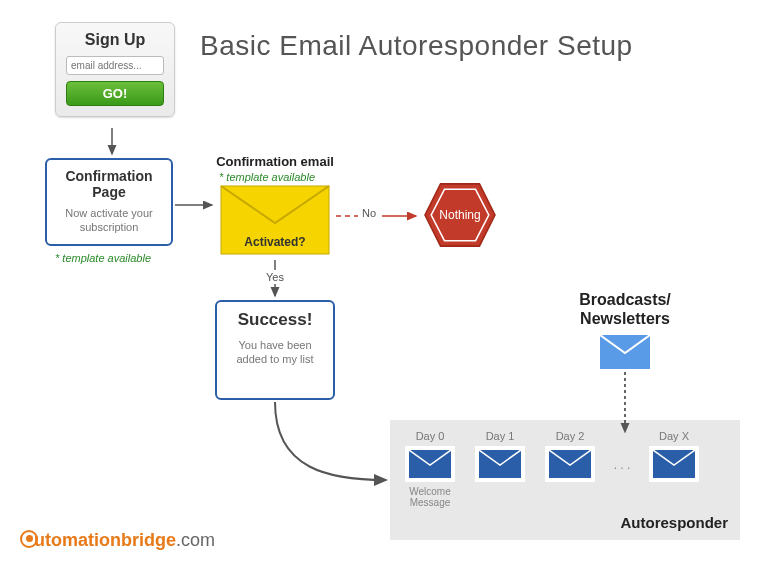 This screenshot has width=762, height=571. Describe the element at coordinates (430, 497) in the screenshot. I see `welcome-message-label: Welcome Message` at that location.